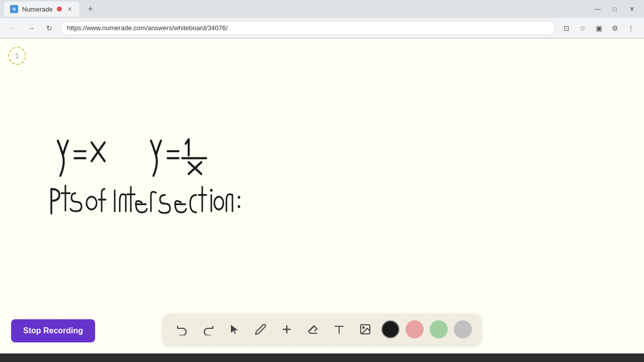  Describe the element at coordinates (31, 28) in the screenshot. I see `forward-button: →` at that location.